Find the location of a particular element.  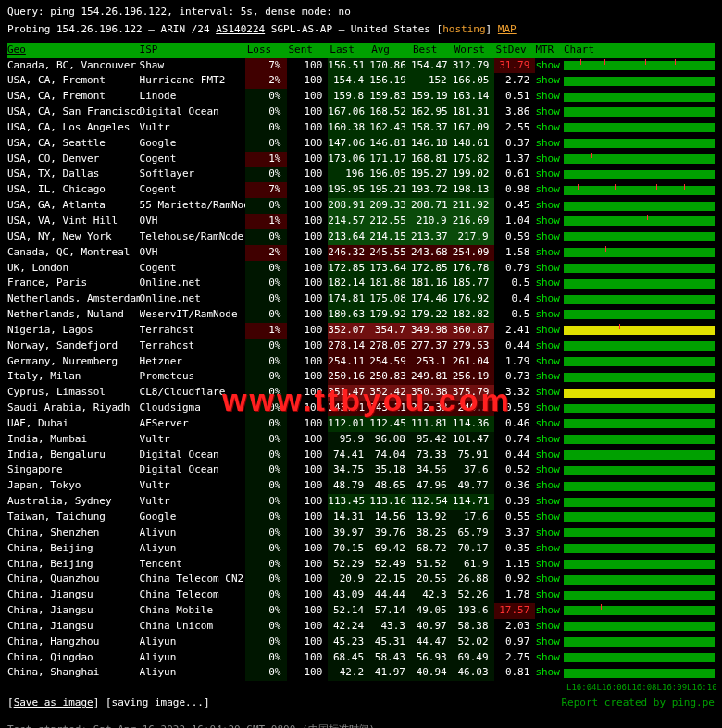

cell-avg: 196.05 is located at coordinates (391, 174).